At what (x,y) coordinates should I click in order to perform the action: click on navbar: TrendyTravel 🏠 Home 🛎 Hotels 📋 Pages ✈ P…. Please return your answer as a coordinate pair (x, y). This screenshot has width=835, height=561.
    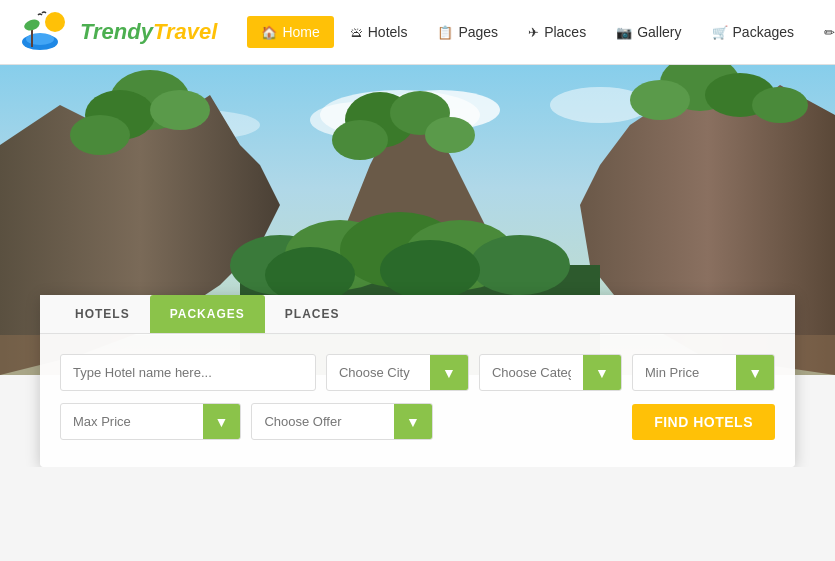
    Looking at the image, I should click on (418, 32).